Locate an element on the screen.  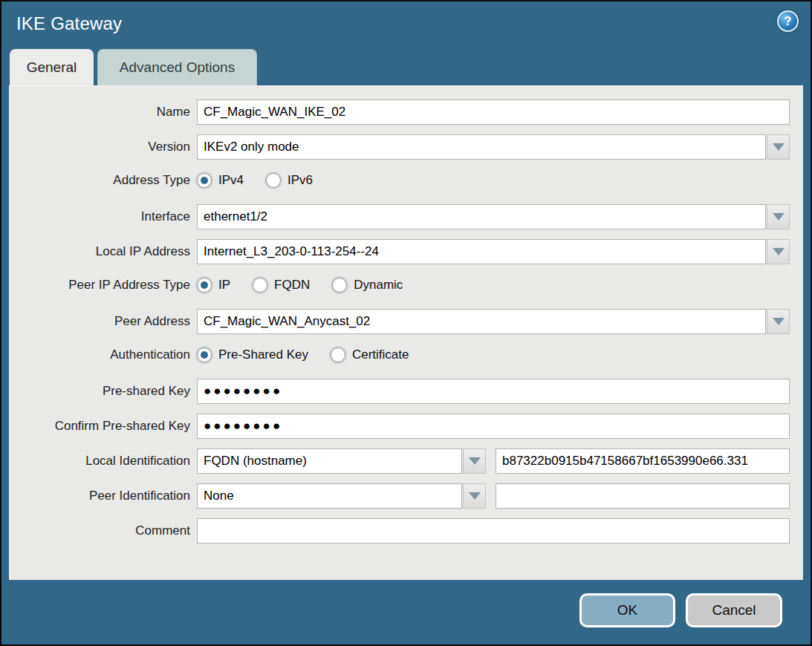
peer-address-label: Peer Address is located at coordinates (103, 322).